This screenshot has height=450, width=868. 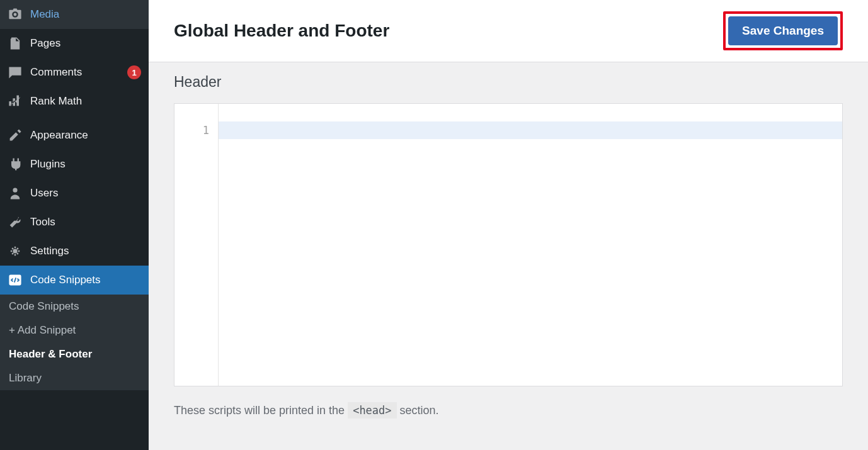 What do you see at coordinates (197, 245) in the screenshot?
I see `editor-gutter: 1` at bounding box center [197, 245].